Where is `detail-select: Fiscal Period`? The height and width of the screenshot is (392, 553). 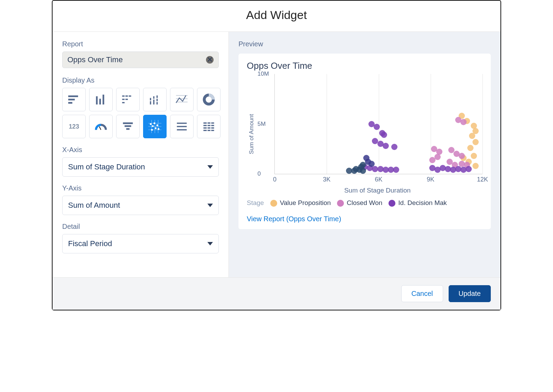
detail-select: Fiscal Period is located at coordinates (140, 244).